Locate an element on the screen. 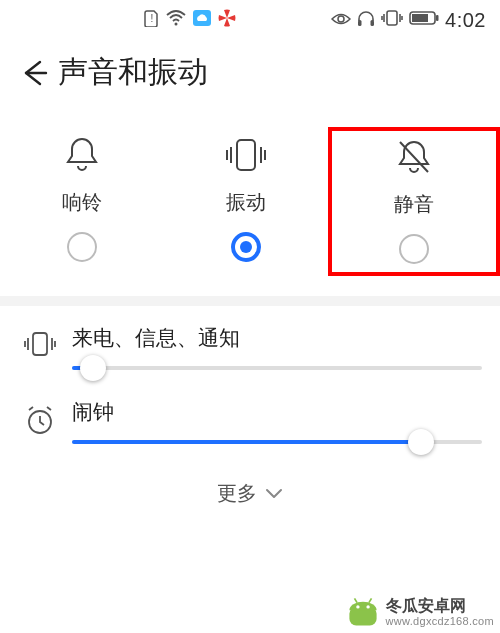 This screenshot has height=633, width=500. back-button is located at coordinates (35, 73).